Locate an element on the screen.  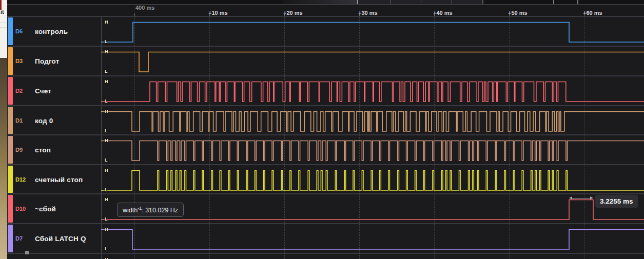
waveform-area-d7: HL is located at coordinates (373, 238).